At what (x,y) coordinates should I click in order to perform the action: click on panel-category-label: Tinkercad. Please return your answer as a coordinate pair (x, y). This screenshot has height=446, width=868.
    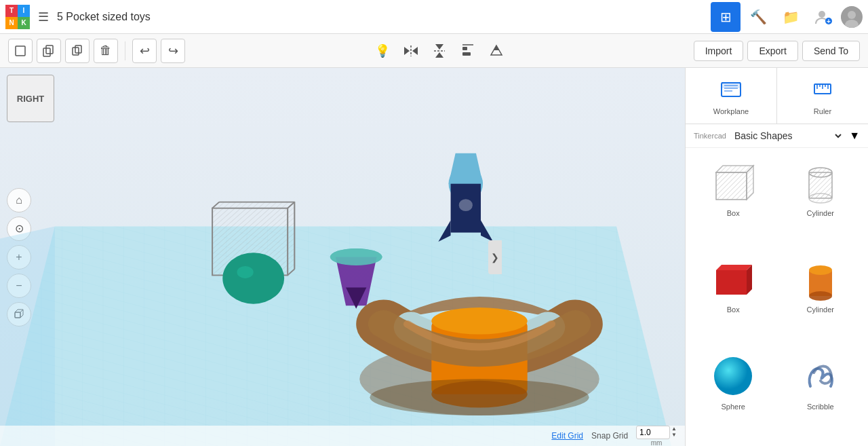
    Looking at the image, I should click on (710, 136).